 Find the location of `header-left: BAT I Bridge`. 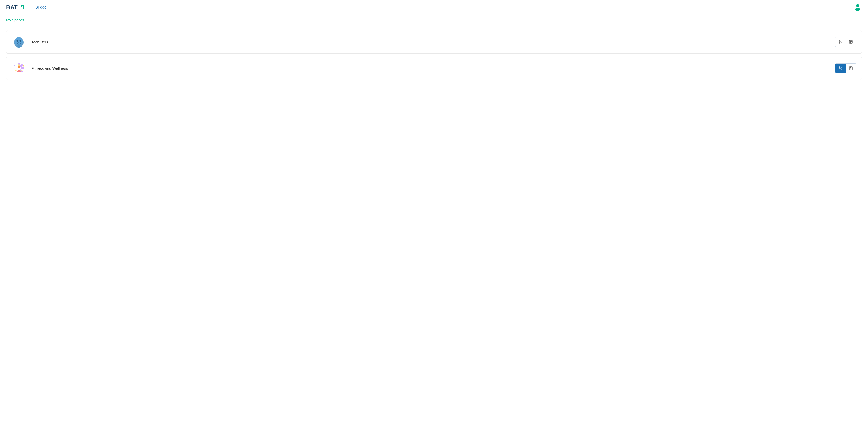

header-left: BAT I Bridge is located at coordinates (26, 7).